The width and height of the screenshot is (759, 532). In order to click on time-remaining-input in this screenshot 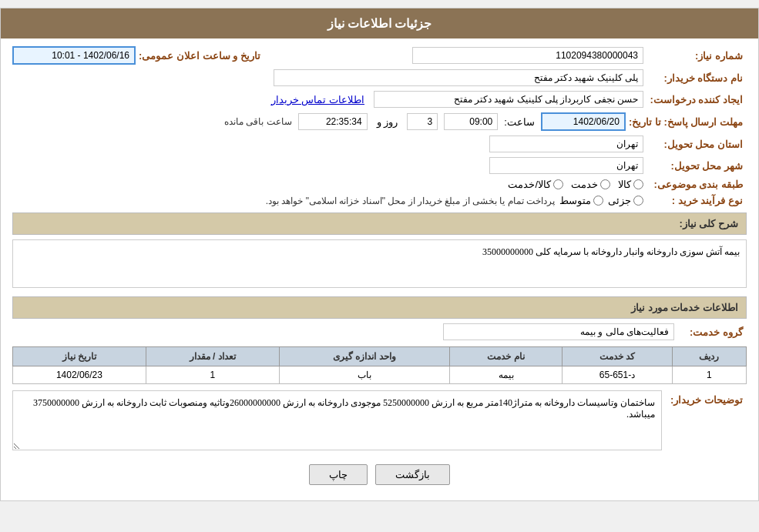, I will do `click(333, 122)`.